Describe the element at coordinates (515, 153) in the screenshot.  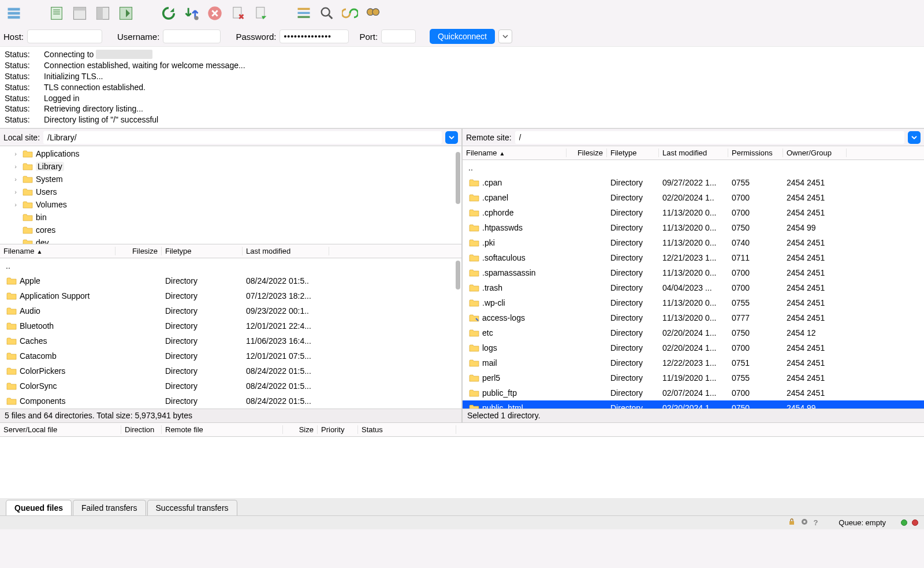
I see `remote-col-filename: Filename▲` at that location.